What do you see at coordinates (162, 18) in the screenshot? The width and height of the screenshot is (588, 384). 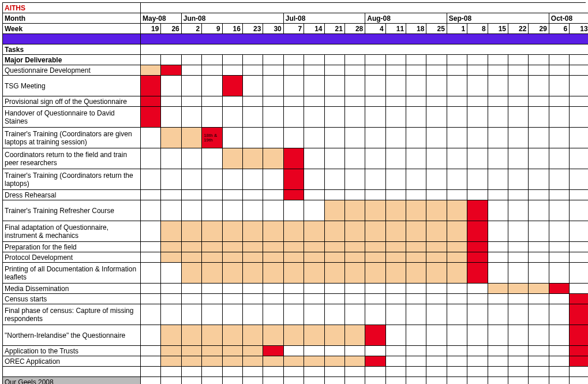 I see `month-header: May-08` at bounding box center [162, 18].